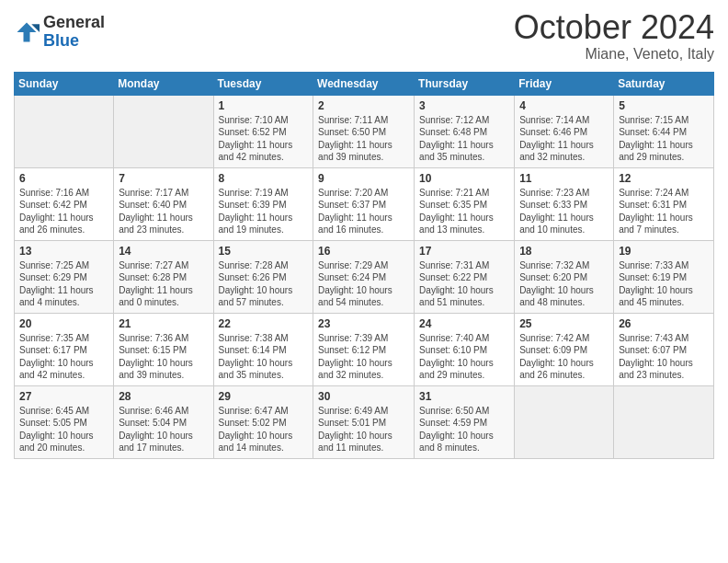  I want to click on day-cell: 26Sunrise: 7:43 AMSunset: 6:07 PMDayligh…, so click(664, 350).